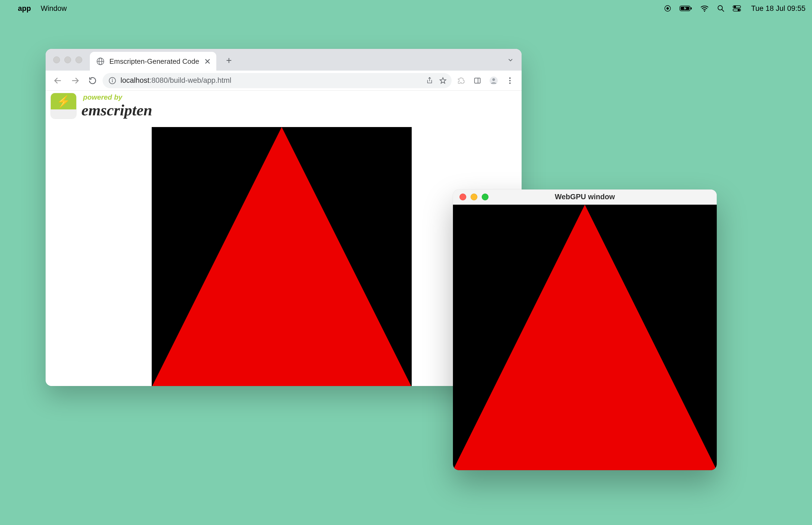 The image size is (812, 525). Describe the element at coordinates (406, 8) in the screenshot. I see `macos-menubar: app Window Tue 18 Jul 09:55` at that location.